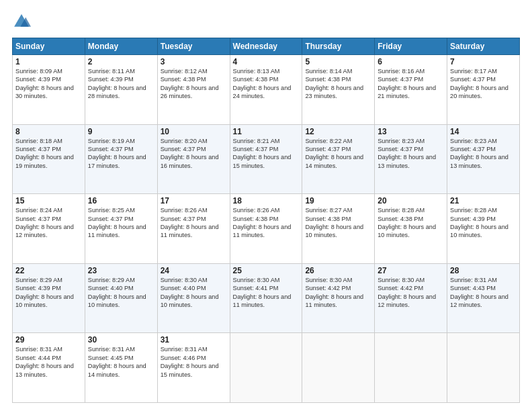 The image size is (532, 411). What do you see at coordinates (121, 47) in the screenshot?
I see `day-header-monday: Monday` at bounding box center [121, 47].